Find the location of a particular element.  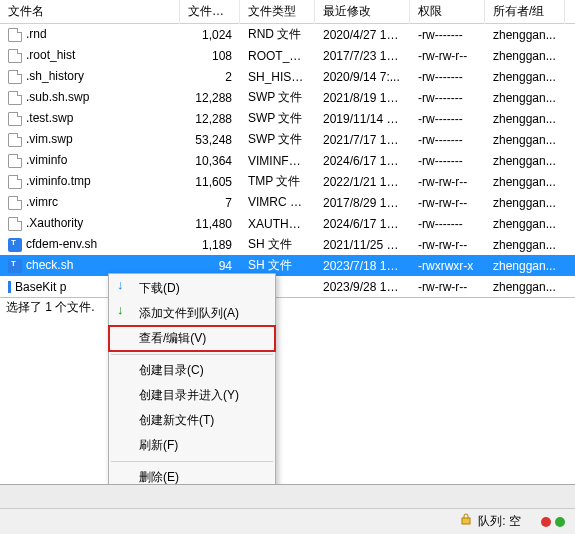

table-row: check.sh94SH 文件2023/7/18 16...-rwxrwxr-x… is located at coordinates (288, 266).